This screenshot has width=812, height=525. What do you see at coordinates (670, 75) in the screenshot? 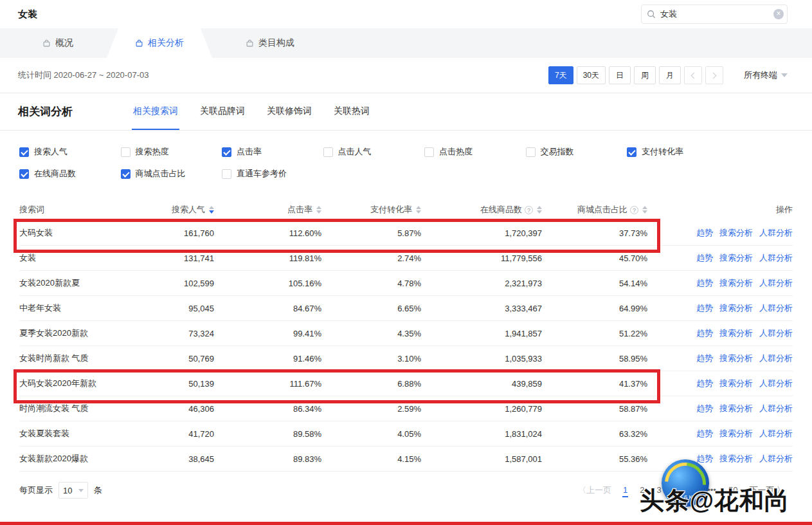
I see `range-button-4: 月` at bounding box center [670, 75].